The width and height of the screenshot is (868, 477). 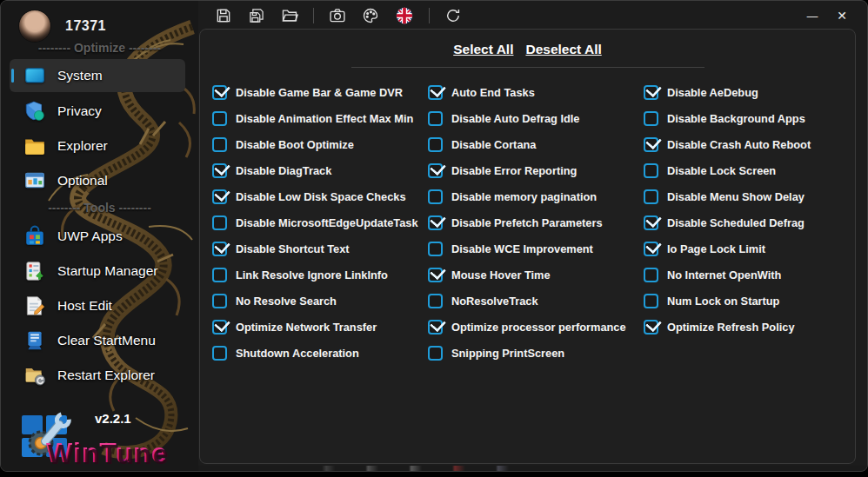 I want to click on sidebar-item-label: Clear StartMenu, so click(x=106, y=341).